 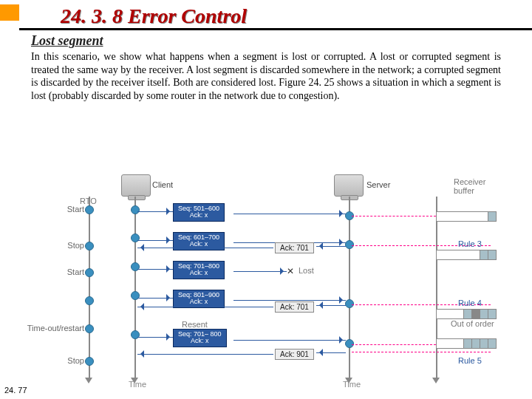 What do you see at coordinates (470, 303) in the screenshot?
I see `rule-label: Rule 4` at bounding box center [470, 303].